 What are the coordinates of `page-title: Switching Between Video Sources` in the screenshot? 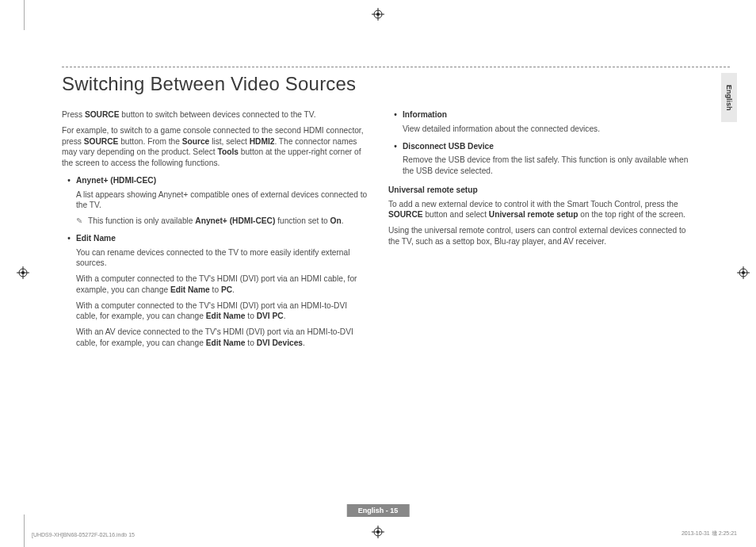 It's located at (209, 84).